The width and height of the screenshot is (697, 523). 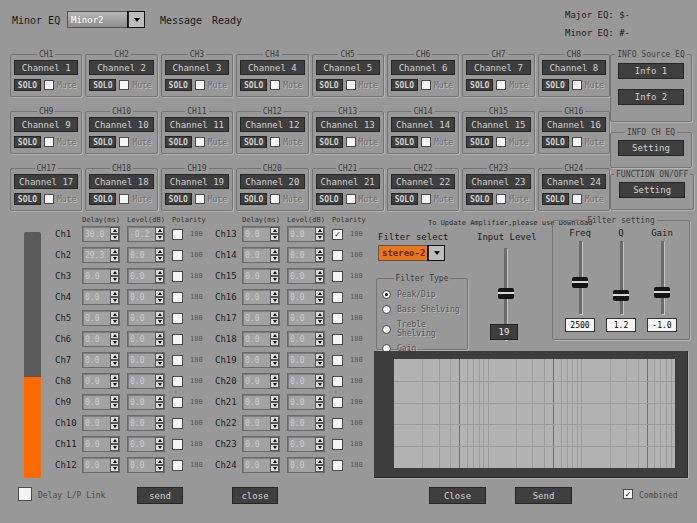 What do you see at coordinates (348, 68) in the screenshot?
I see `channel-button: Channel 5` at bounding box center [348, 68].